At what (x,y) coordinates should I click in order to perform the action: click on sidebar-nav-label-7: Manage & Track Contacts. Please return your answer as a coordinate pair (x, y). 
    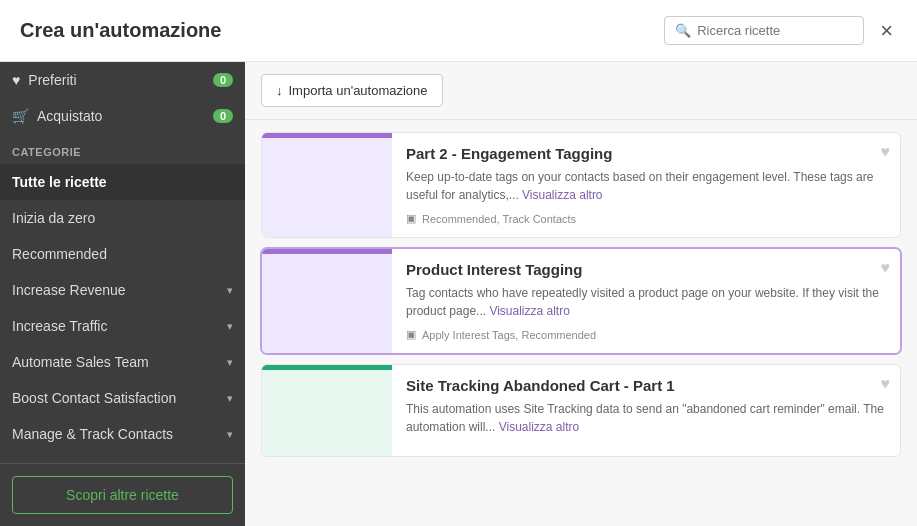
    Looking at the image, I should click on (92, 434).